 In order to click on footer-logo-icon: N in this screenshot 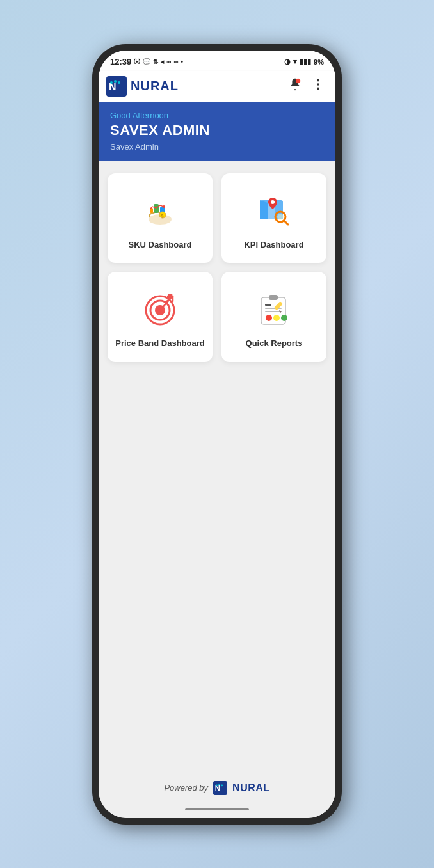, I will do `click(220, 788)`.